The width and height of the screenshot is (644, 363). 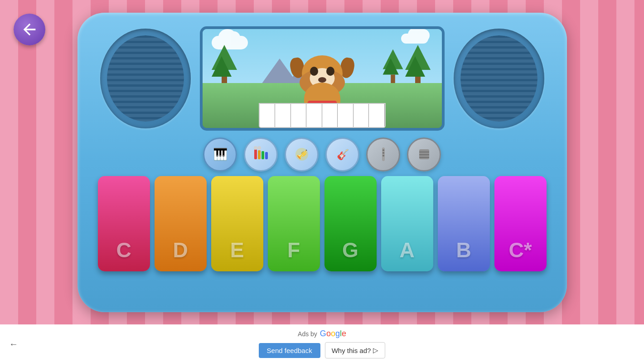 I want to click on left-speaker, so click(x=145, y=78).